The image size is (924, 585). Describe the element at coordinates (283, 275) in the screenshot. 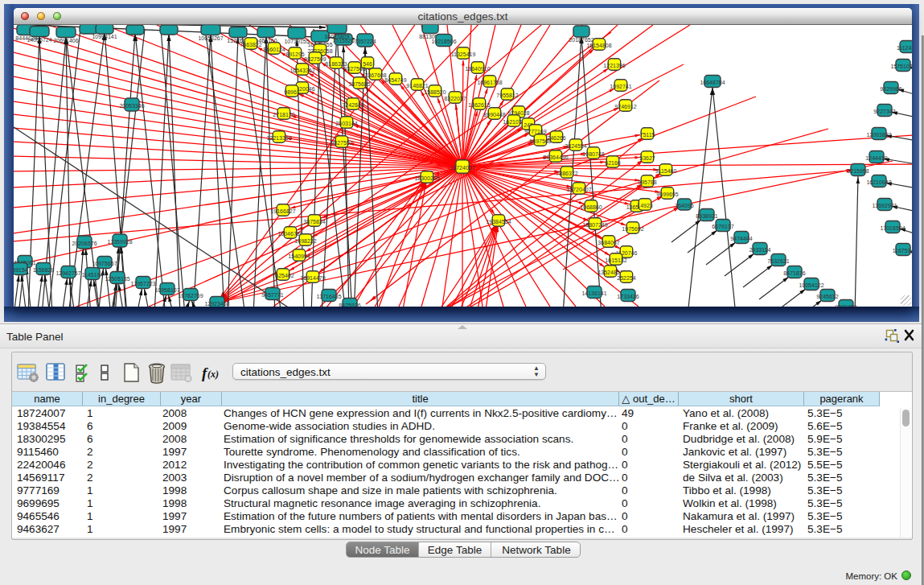

I see `svg-text: 7625402` at that location.